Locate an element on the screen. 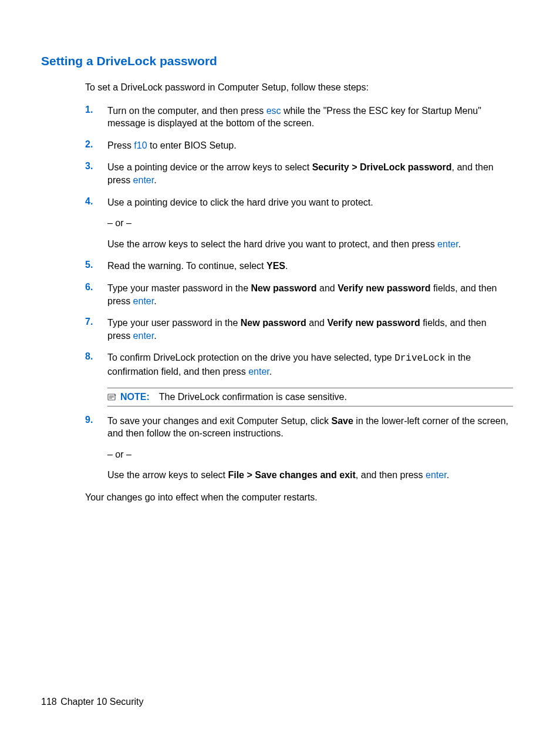 This screenshot has height=746, width=560. text-run: Turn on the computer, and then press is located at coordinates (187, 110).